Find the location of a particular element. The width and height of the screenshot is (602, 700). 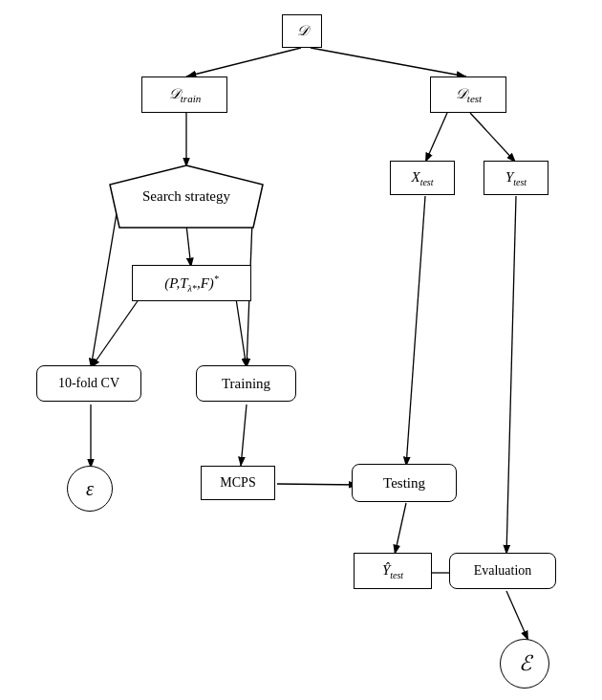

node-D-train: 𝒟train is located at coordinates (184, 95).